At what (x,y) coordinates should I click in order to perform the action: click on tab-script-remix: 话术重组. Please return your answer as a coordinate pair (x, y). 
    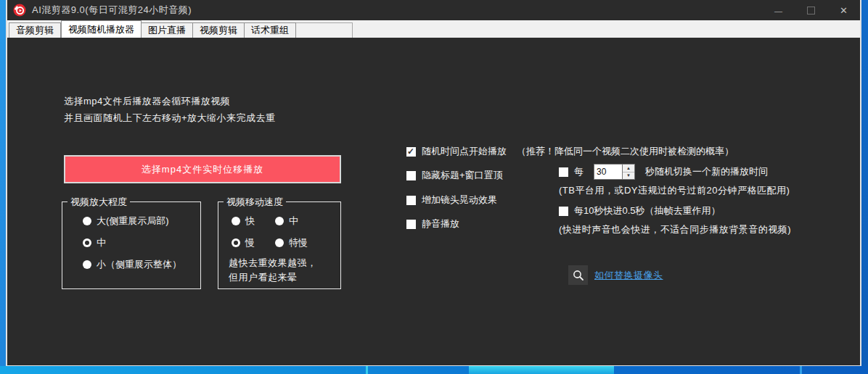
    Looking at the image, I should click on (270, 30).